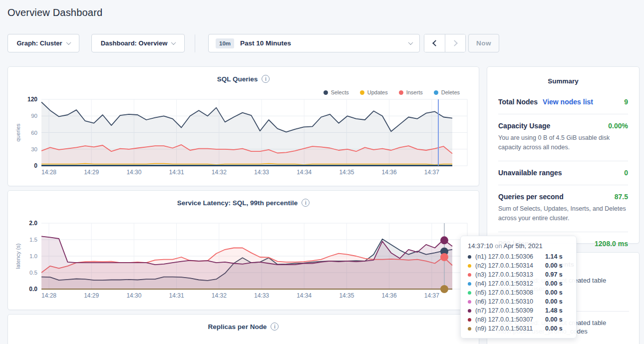  Describe the element at coordinates (434, 43) in the screenshot. I see `time-back-button` at that location.